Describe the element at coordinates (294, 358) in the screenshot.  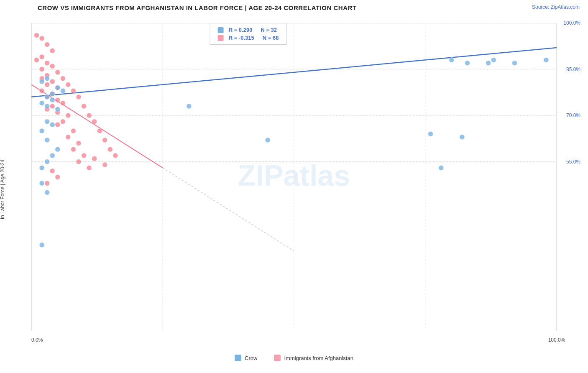
I see `bottom-legend: Crow Immigrants from Afghanistan` at that location.